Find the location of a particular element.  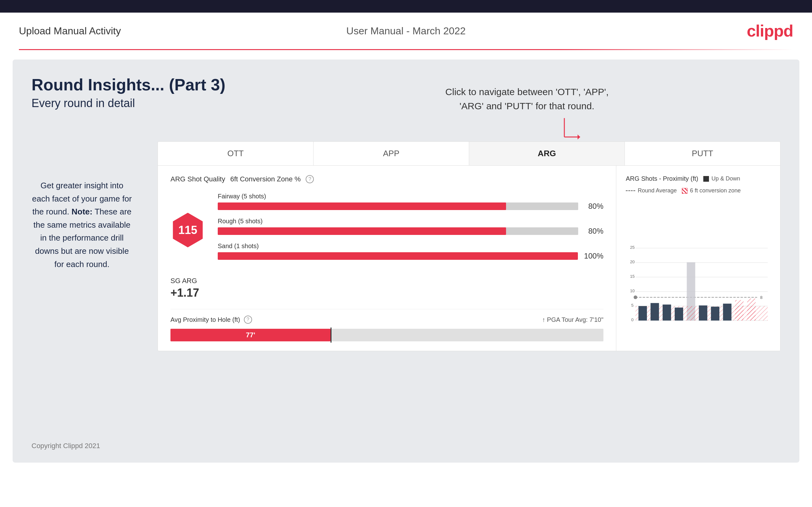

clippd-logo: clippd is located at coordinates (770, 31).